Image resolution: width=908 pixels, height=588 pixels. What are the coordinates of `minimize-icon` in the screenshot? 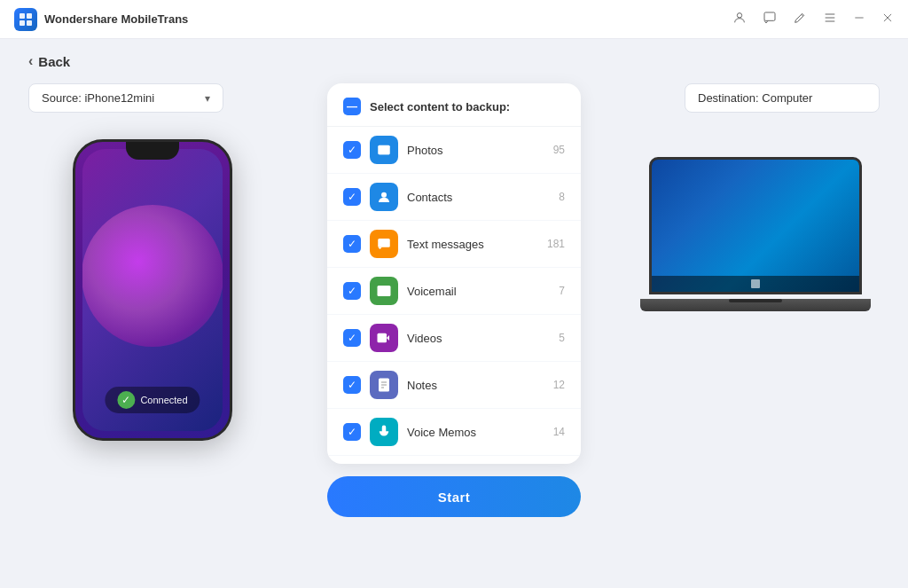 It's located at (859, 20).